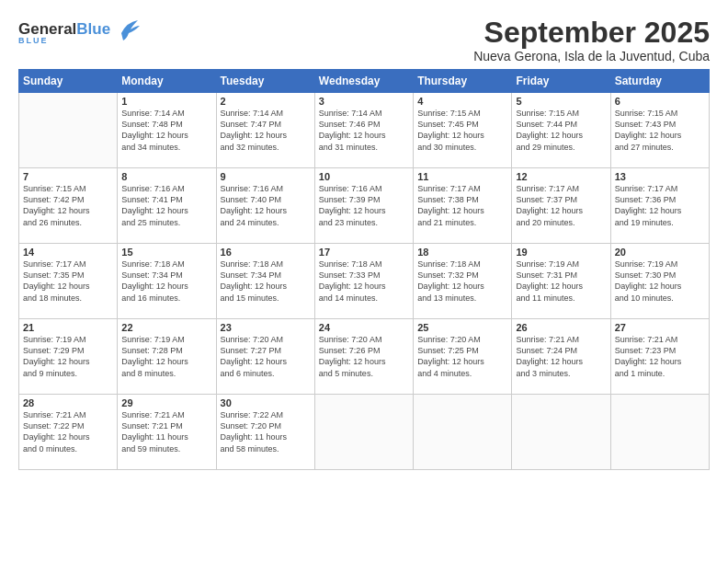 Image resolution: width=728 pixels, height=563 pixels. Describe the element at coordinates (364, 432) in the screenshot. I see `calendar-week-row: 28Sunrise: 7:21 AMSunset: 7:22 PMDayligh…` at that location.